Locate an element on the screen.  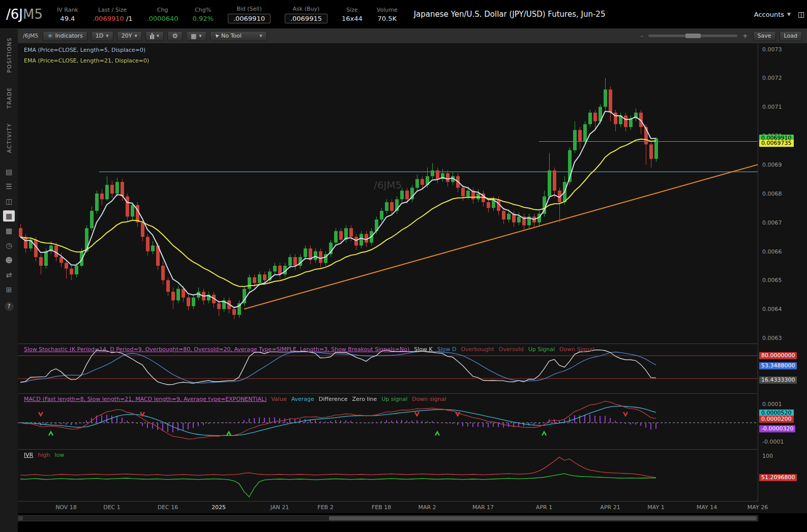
date-tick: APR 1 is located at coordinates (544, 507).